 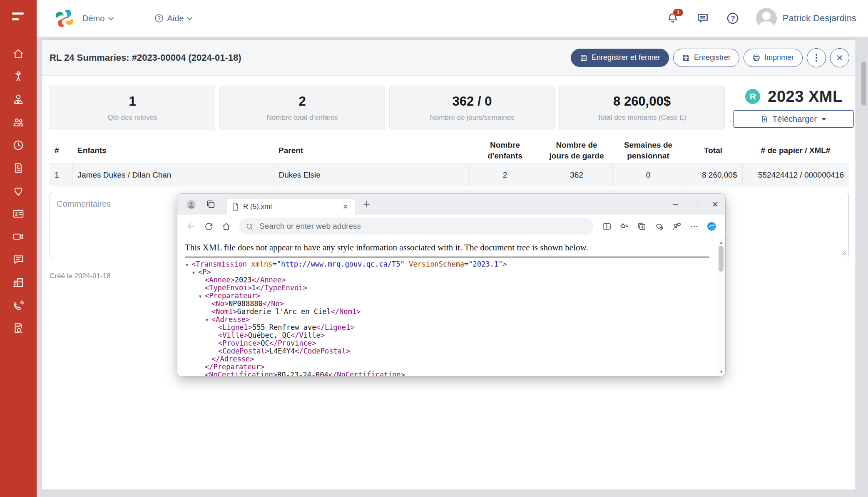 What do you see at coordinates (721, 372) in the screenshot?
I see `scroll-down-icon: ▼` at bounding box center [721, 372].